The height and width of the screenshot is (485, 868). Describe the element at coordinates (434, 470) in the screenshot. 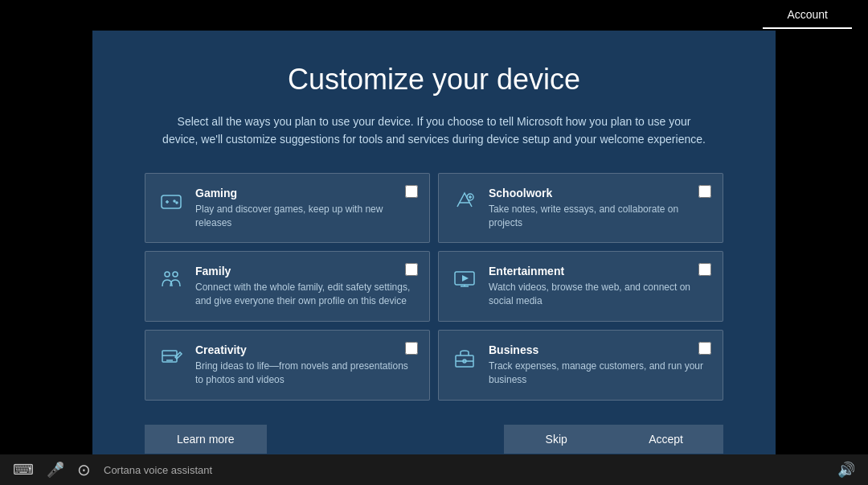

I see `taskbar: ⌨ 🎤 ⊙ Cortana voice assistant 🔊` at that location.